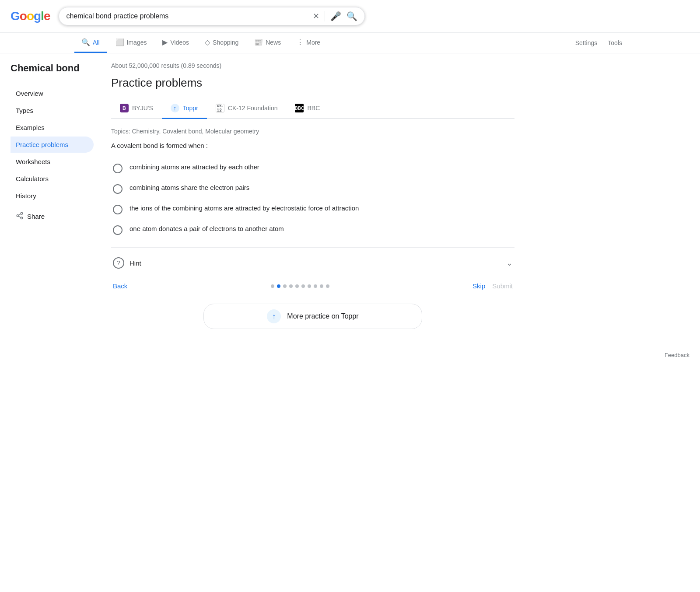 Image resolution: width=700 pixels, height=592 pixels. What do you see at coordinates (191, 108) in the screenshot?
I see `source-tab-toppr-label: Toppr` at bounding box center [191, 108].